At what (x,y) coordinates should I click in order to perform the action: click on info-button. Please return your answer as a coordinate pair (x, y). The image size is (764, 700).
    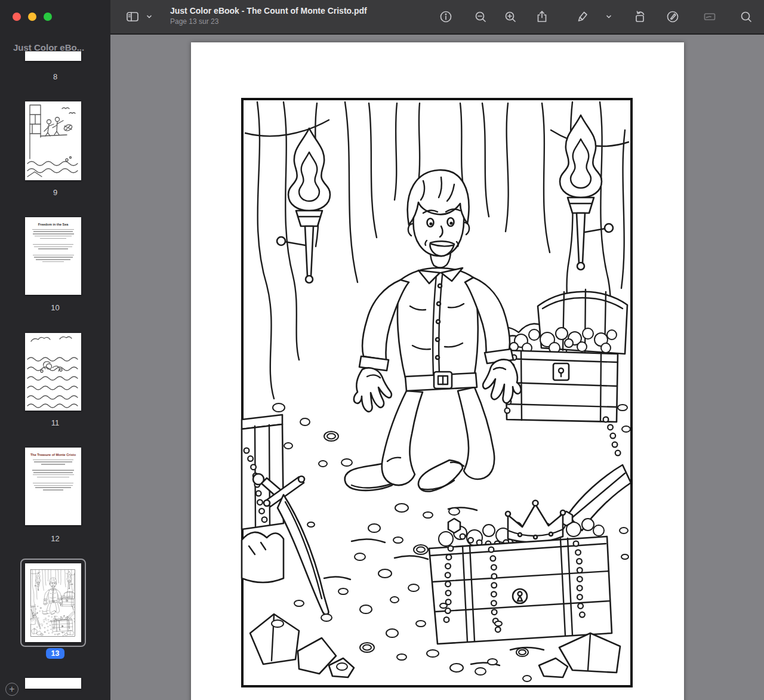
    Looking at the image, I should click on (446, 17).